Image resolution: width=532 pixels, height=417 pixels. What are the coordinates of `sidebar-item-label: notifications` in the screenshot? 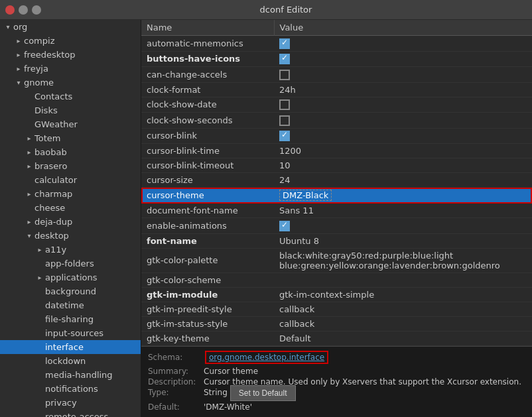 It's located at (93, 388).